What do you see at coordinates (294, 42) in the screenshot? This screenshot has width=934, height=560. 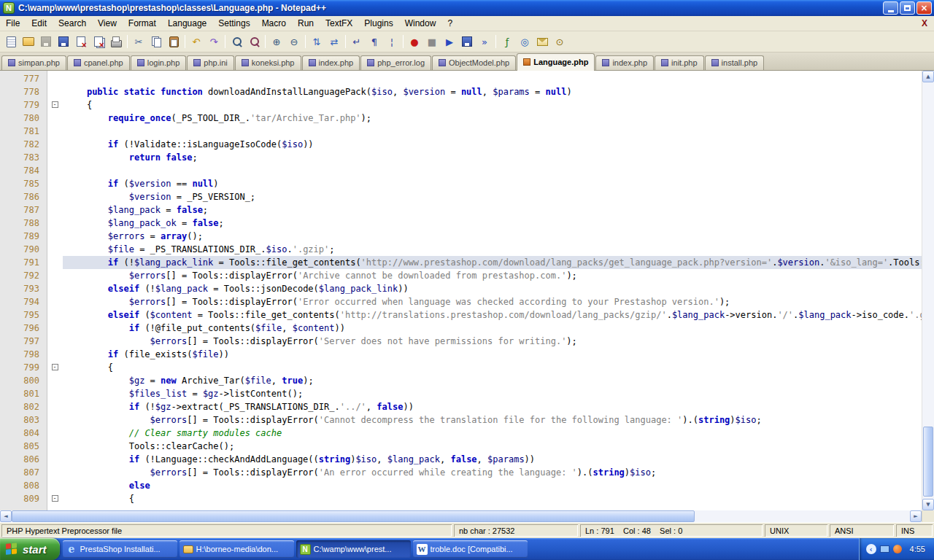 I see `zoom-out-icon: ⊖` at bounding box center [294, 42].